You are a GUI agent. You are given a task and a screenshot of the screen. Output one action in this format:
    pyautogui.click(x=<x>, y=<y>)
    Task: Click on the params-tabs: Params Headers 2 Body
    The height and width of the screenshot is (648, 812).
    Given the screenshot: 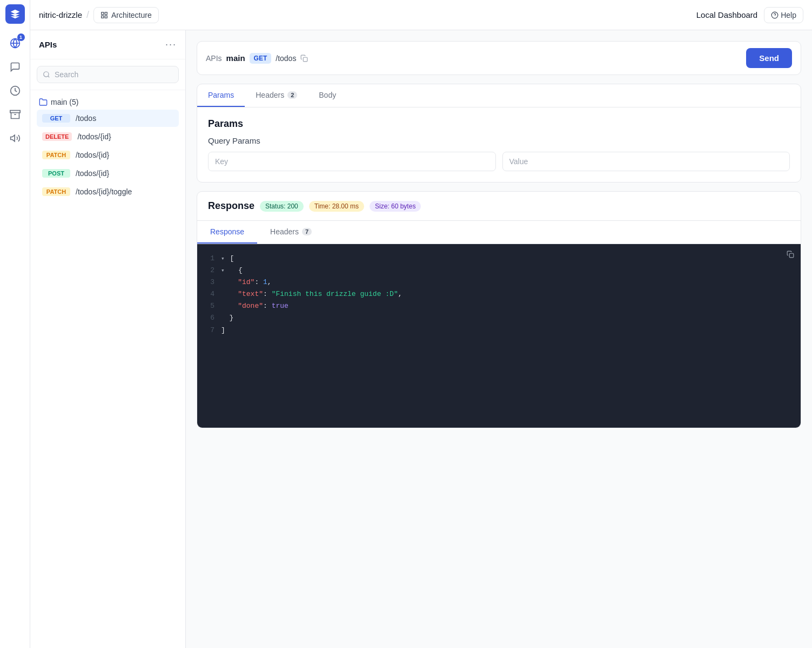 What is the action you would take?
    pyautogui.click(x=499, y=96)
    